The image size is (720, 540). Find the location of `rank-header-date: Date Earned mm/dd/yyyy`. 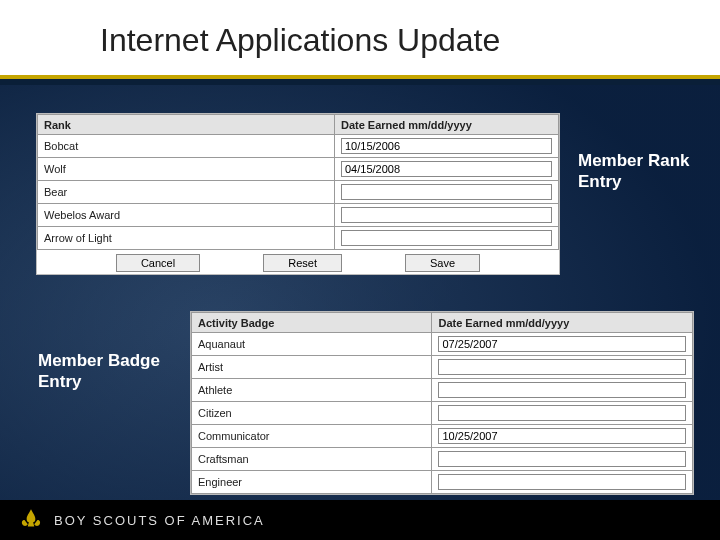

rank-header-date: Date Earned mm/dd/yyyy is located at coordinates (446, 125).